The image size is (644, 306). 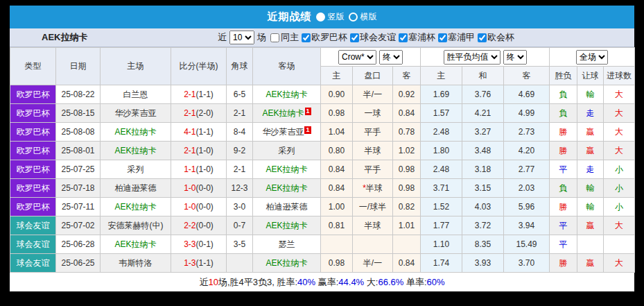 What do you see at coordinates (358, 57) in the screenshot?
I see `bookmaker-select: Crow*` at bounding box center [358, 57].